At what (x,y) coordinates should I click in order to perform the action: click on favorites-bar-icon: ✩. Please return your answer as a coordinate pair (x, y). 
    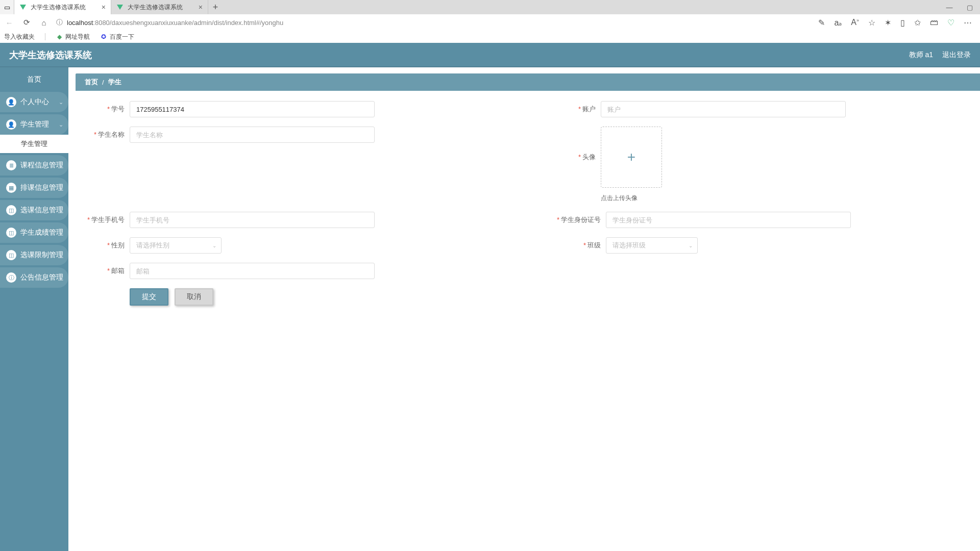
    Looking at the image, I should click on (918, 22).